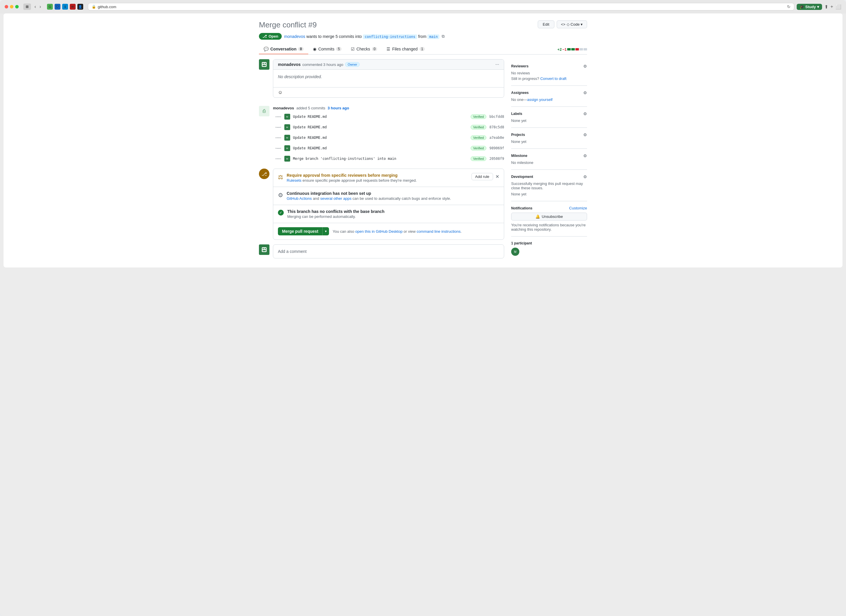 The height and width of the screenshot is (616, 846). I want to click on tab-files-changed: ☰ Files changed 1, so click(406, 49).